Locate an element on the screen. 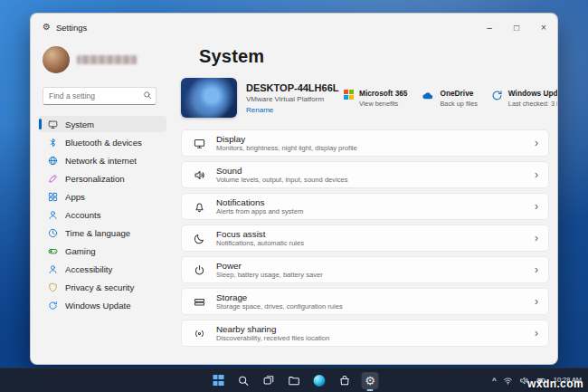 This screenshot has width=588, height=392. globe-icon is located at coordinates (52, 161).